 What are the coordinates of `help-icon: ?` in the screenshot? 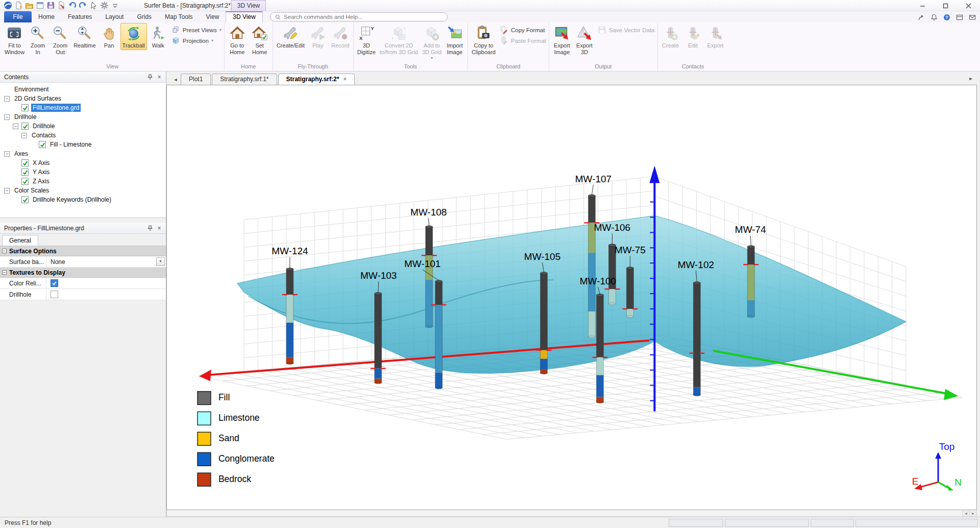 It's located at (947, 17).